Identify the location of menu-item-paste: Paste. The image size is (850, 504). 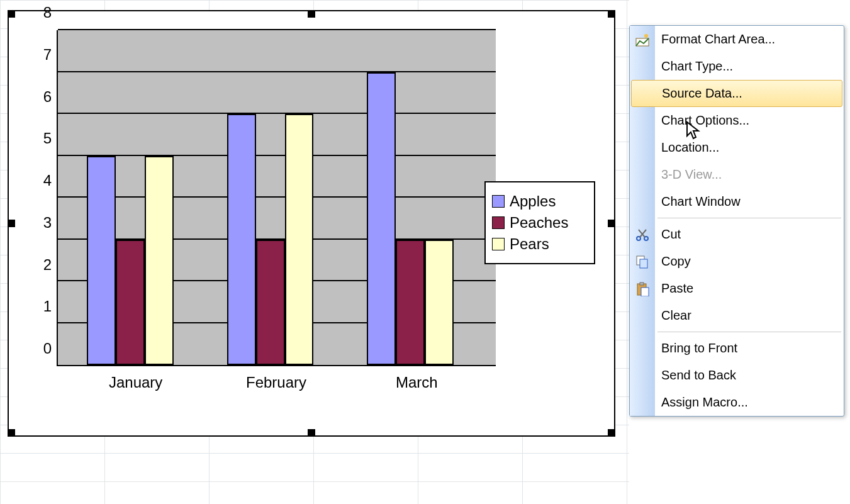
(737, 288).